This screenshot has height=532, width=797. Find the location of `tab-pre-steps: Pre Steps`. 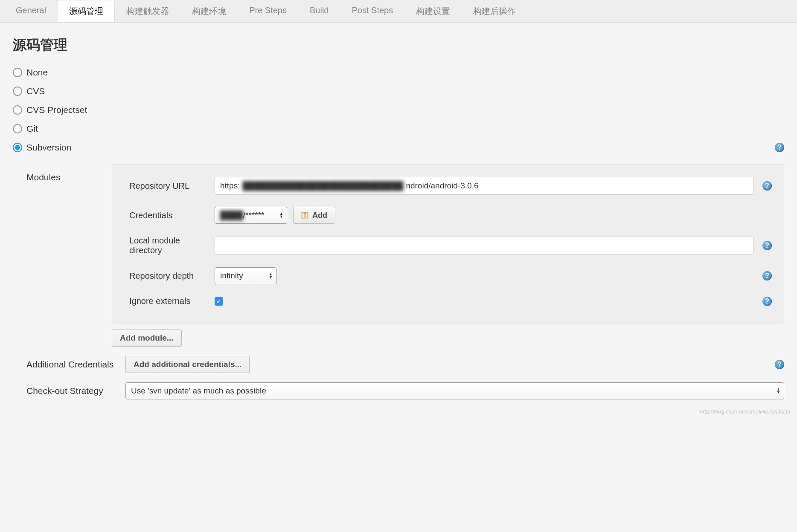

tab-pre-steps: Pre Steps is located at coordinates (268, 11).